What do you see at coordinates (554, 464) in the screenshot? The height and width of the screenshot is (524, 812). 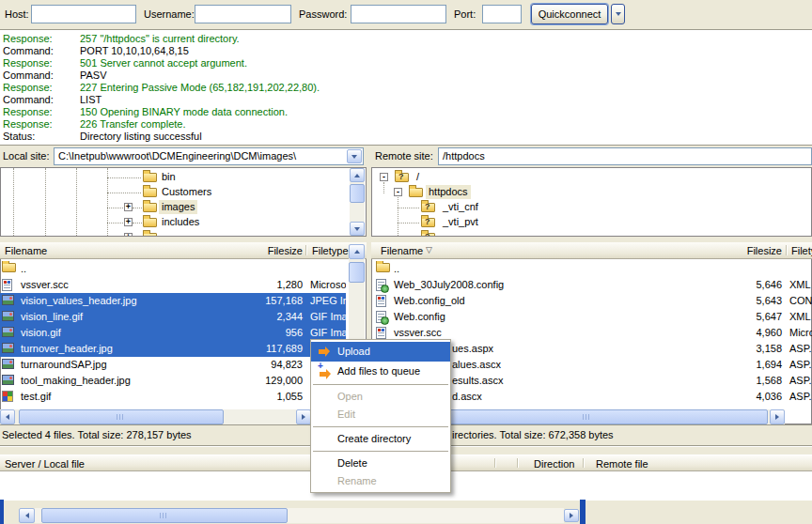 I see `queue-column-direction: Direction` at bounding box center [554, 464].